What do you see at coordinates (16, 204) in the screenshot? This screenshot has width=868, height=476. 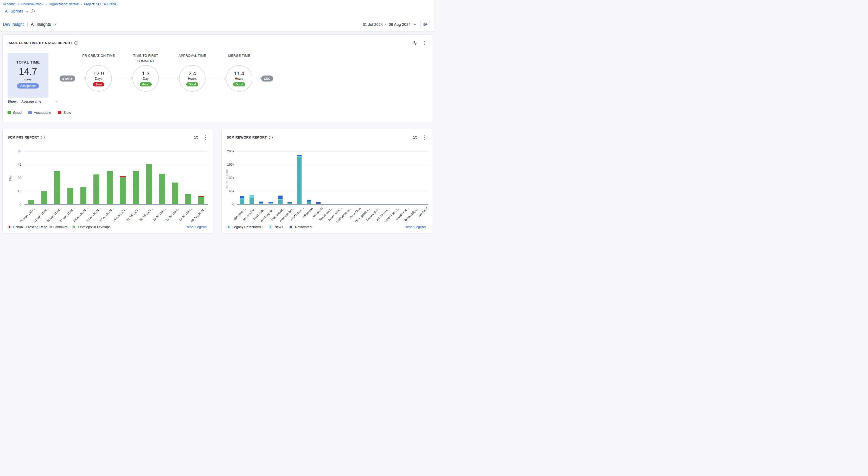 I see `y-axis-tick-label: 0` at bounding box center [16, 204].